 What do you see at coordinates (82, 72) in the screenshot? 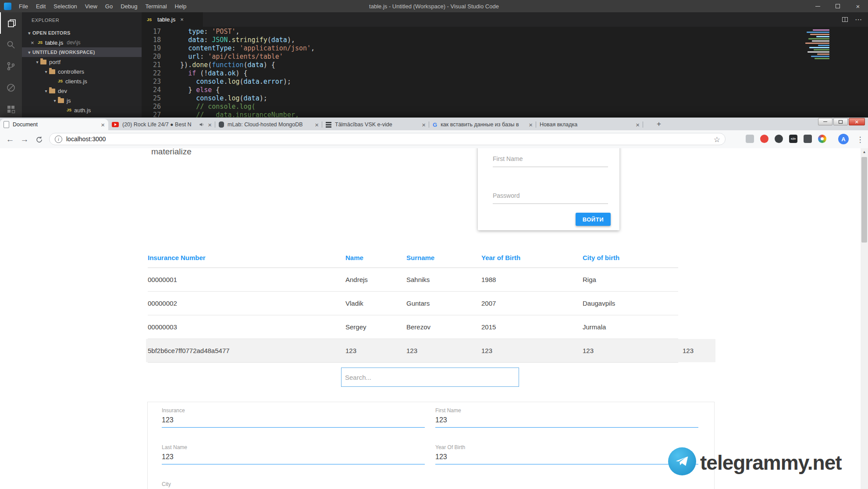
I see `explorer-sidebar: EXPLORER ▾ OPEN EDITORS × JS table.js de…` at bounding box center [82, 72].